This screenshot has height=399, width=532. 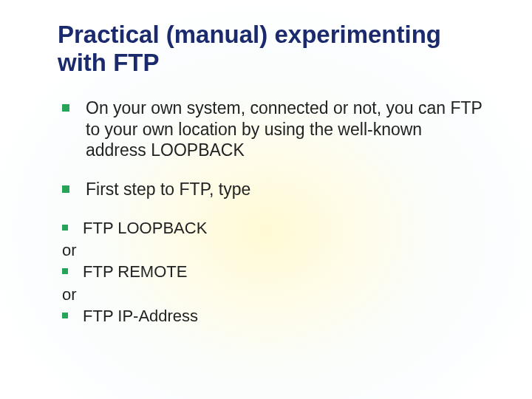 What do you see at coordinates (275, 129) in the screenshot?
I see `bullet-item: On your own system, connected or not, yo…` at bounding box center [275, 129].